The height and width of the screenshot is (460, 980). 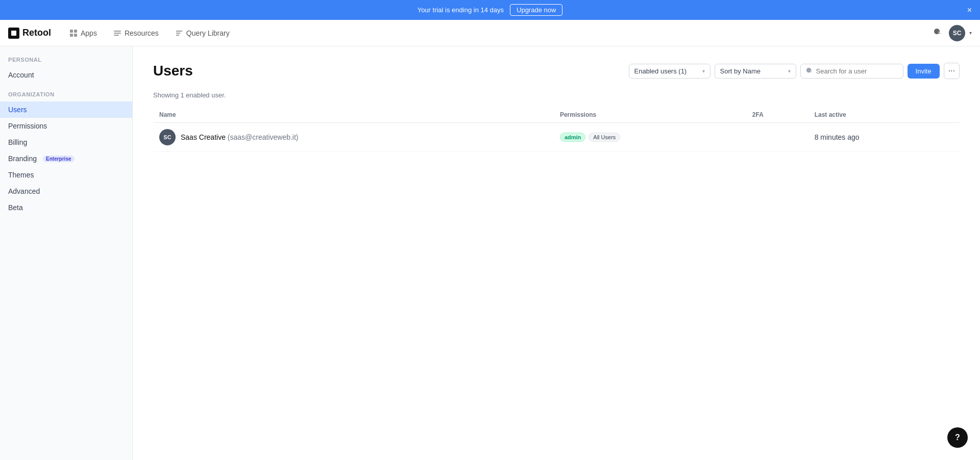 I want to click on page-title: Users, so click(x=388, y=71).